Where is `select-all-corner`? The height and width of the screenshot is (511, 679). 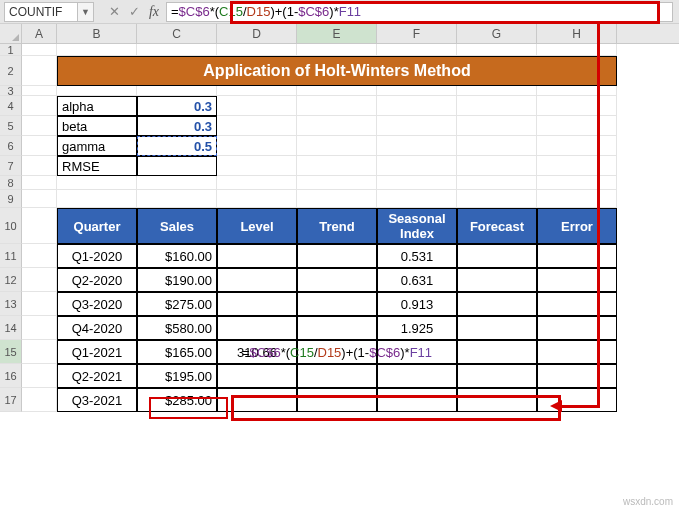
select-all-corner is located at coordinates (11, 34).